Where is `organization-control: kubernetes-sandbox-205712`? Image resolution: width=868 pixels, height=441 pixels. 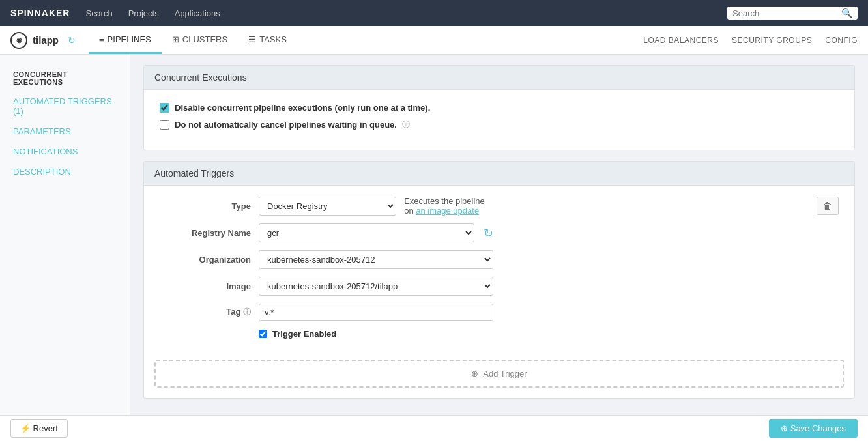
organization-control: kubernetes-sandbox-205712 is located at coordinates (376, 259).